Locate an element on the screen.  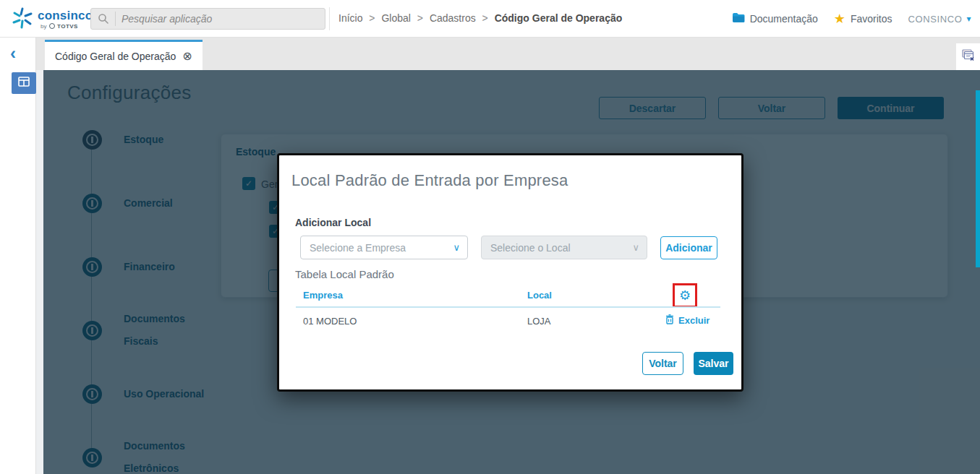
tab-codigo-geral-de-operacao: Código Geral de Operação ⊗ is located at coordinates (124, 55).